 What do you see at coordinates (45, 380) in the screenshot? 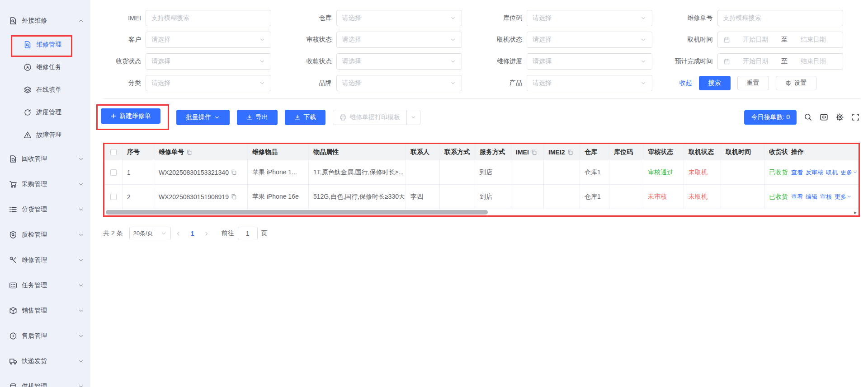
I see `sidebar-item: 借机管理` at bounding box center [45, 380].